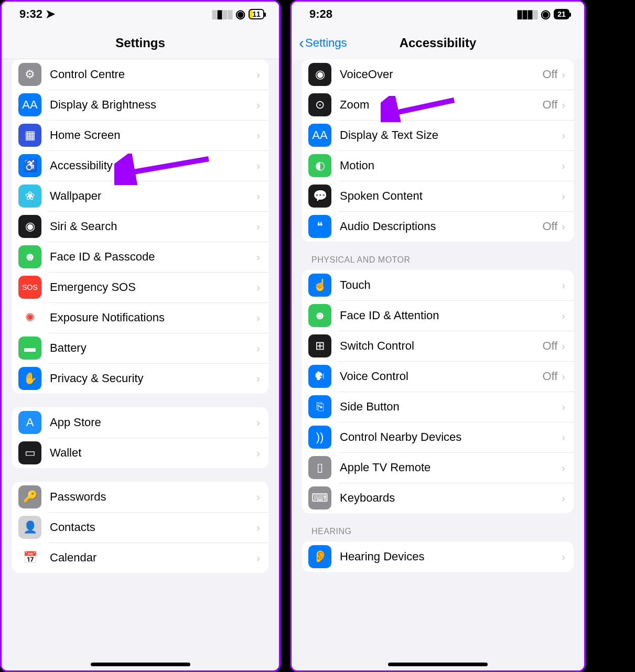 The width and height of the screenshot is (635, 672). Describe the element at coordinates (527, 14) in the screenshot. I see `cellular-icon: ▮▮▮▮` at that location.